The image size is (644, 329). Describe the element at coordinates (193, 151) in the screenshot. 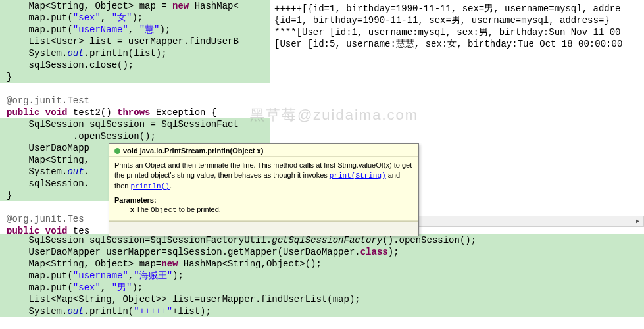

I see `tooltip-signature: void java.io.PrintStream.println(Object …` at that location.